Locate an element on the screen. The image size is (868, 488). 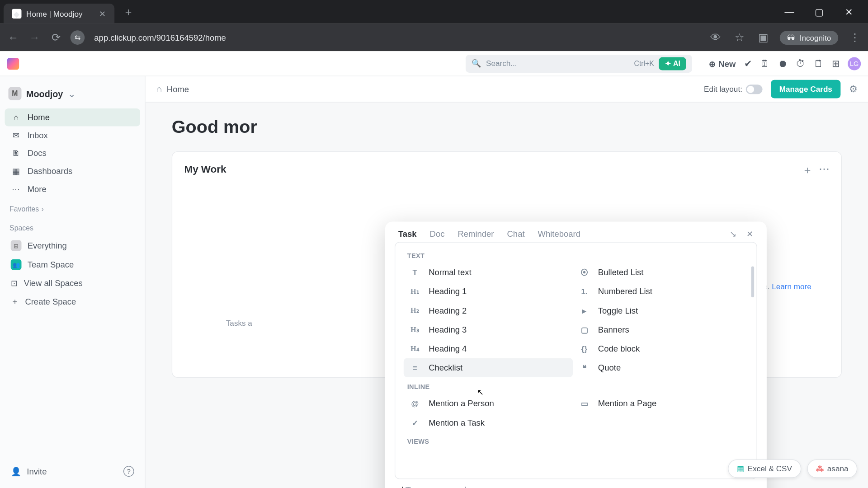
learn-more-link: Learn more is located at coordinates (792, 286).